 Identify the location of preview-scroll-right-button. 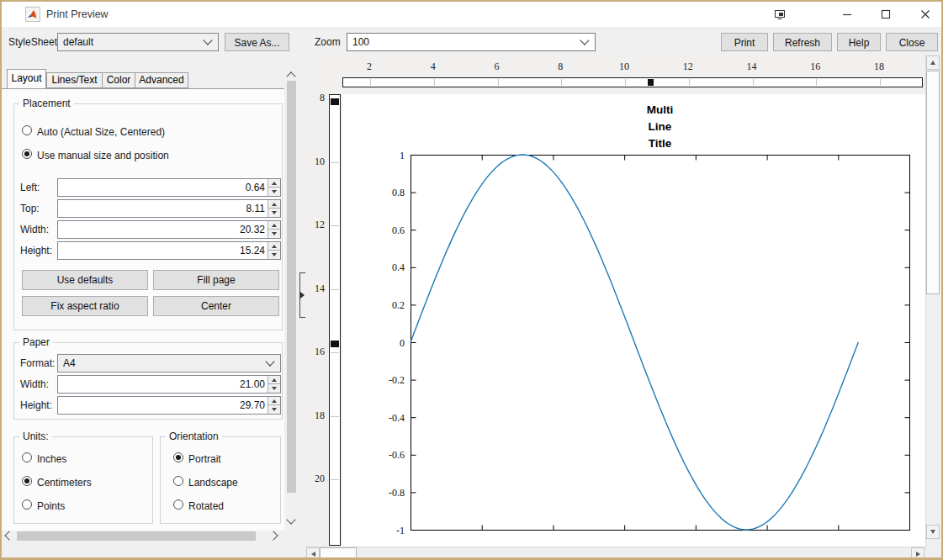
(918, 553).